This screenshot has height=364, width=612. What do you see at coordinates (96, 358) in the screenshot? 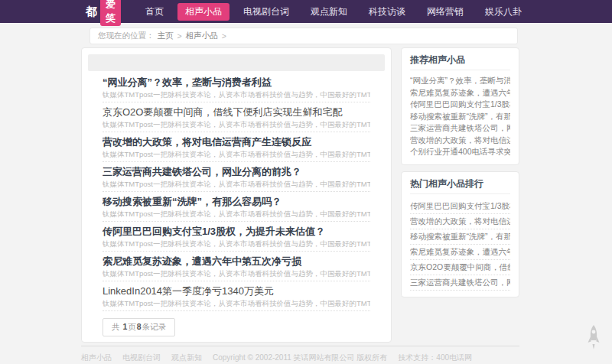
I see `footer-link-xiangsheng: 相声小品` at bounding box center [96, 358].